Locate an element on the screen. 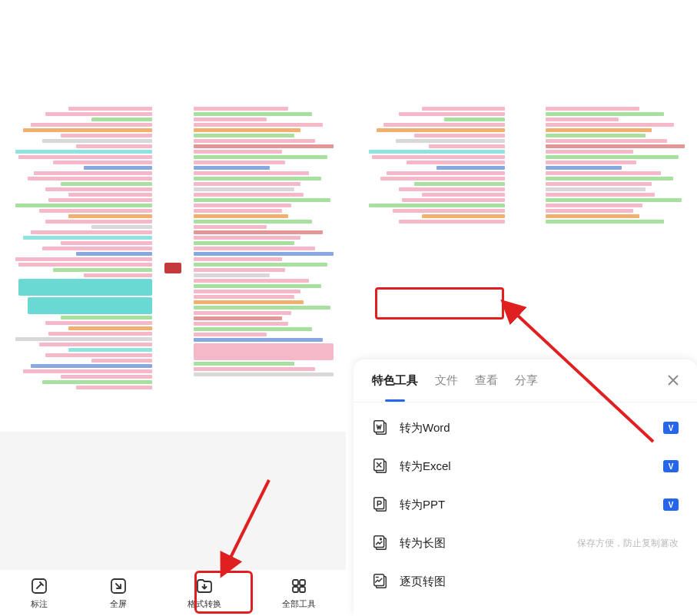 This screenshot has width=697, height=616. long-image-icon is located at coordinates (380, 543).